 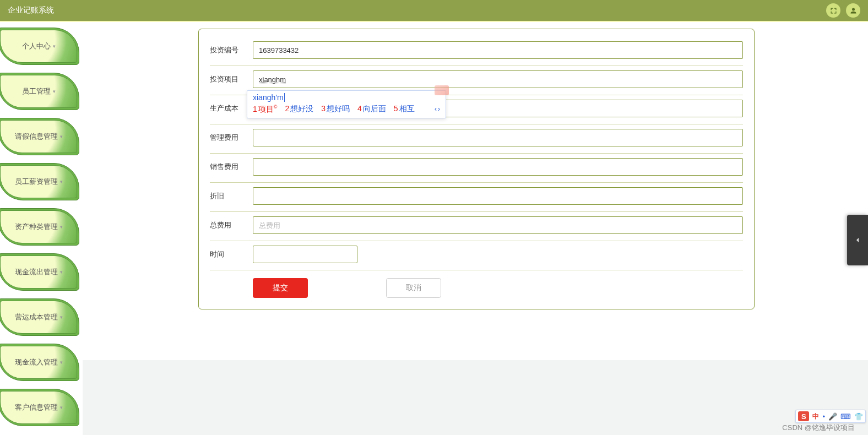 What do you see at coordinates (227, 138) in the screenshot?
I see `label-mgmt-fee: 管理费用` at bounding box center [227, 138].